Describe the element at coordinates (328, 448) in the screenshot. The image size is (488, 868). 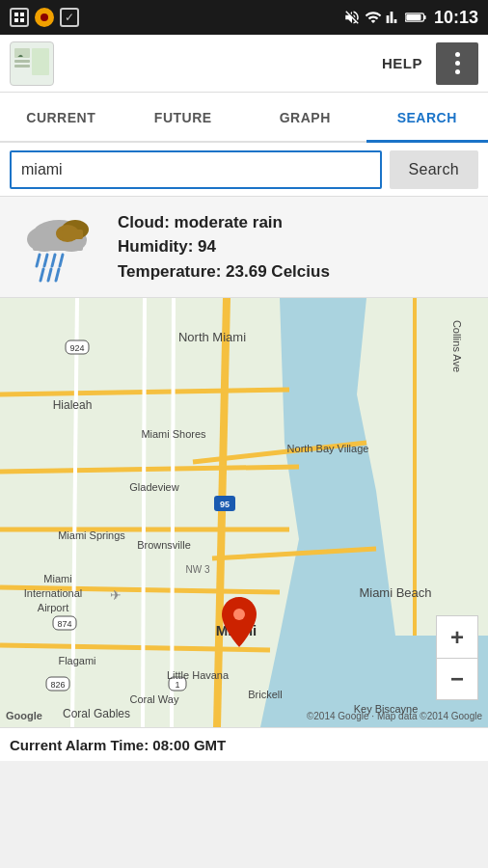
I see `svg-text: North Bay Village` at that location.